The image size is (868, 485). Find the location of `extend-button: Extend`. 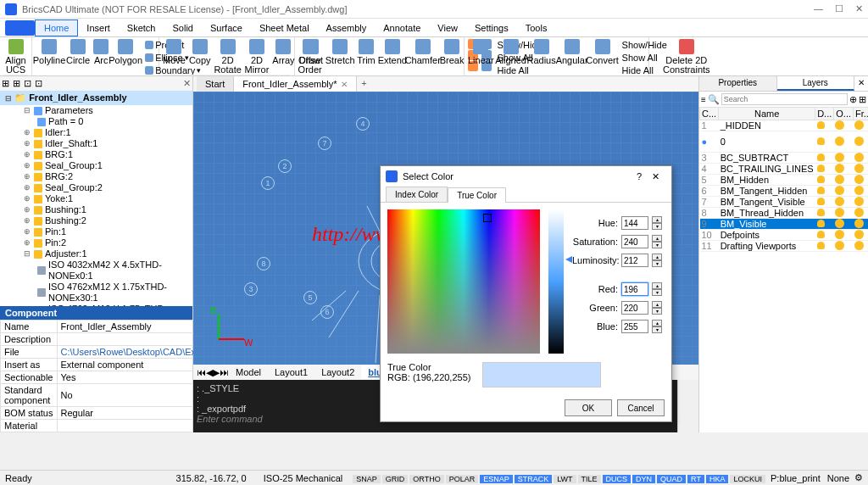

extend-button: Extend is located at coordinates (392, 53).